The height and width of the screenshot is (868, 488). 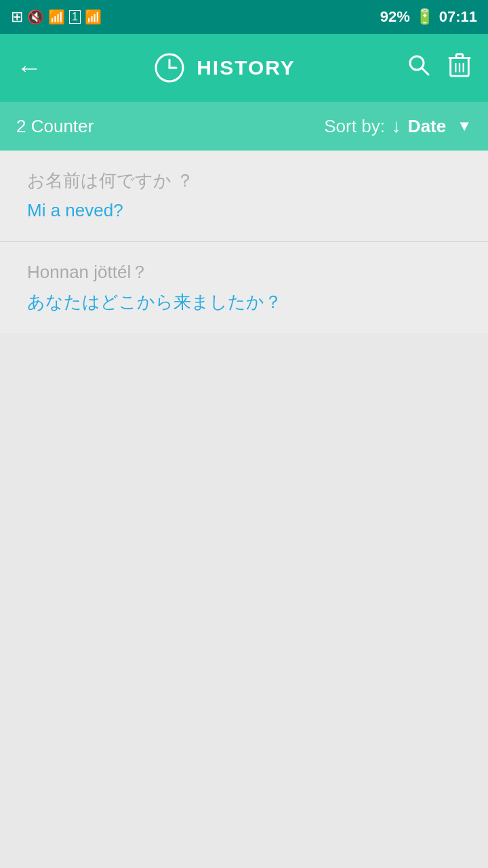 What do you see at coordinates (170, 126) in the screenshot?
I see `counter-label: 2 Counter` at bounding box center [170, 126].